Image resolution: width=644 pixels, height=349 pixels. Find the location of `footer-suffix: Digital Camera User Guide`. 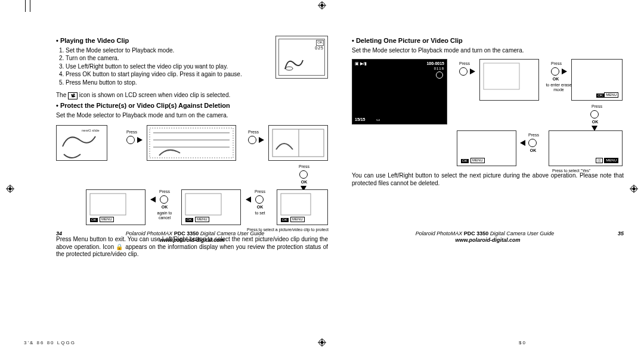

footer-suffix: Digital Camera User Guide is located at coordinates (521, 233).